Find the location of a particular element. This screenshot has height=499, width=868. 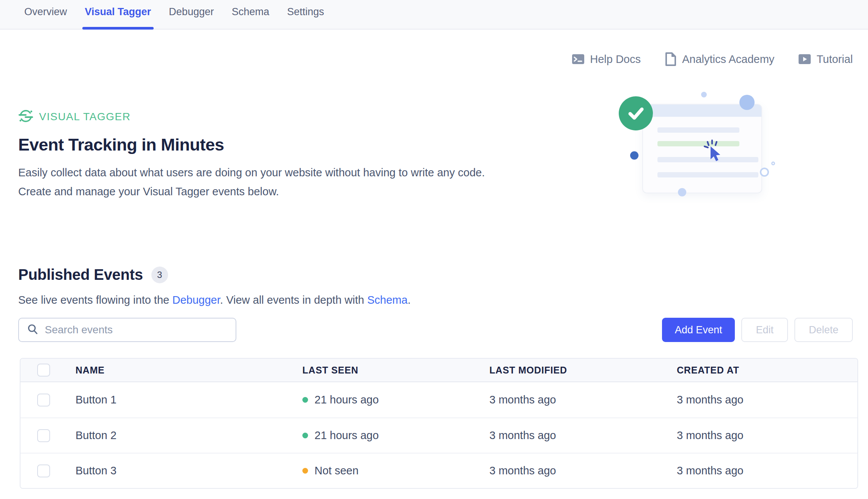

segment-logo-icon is located at coordinates (26, 117).